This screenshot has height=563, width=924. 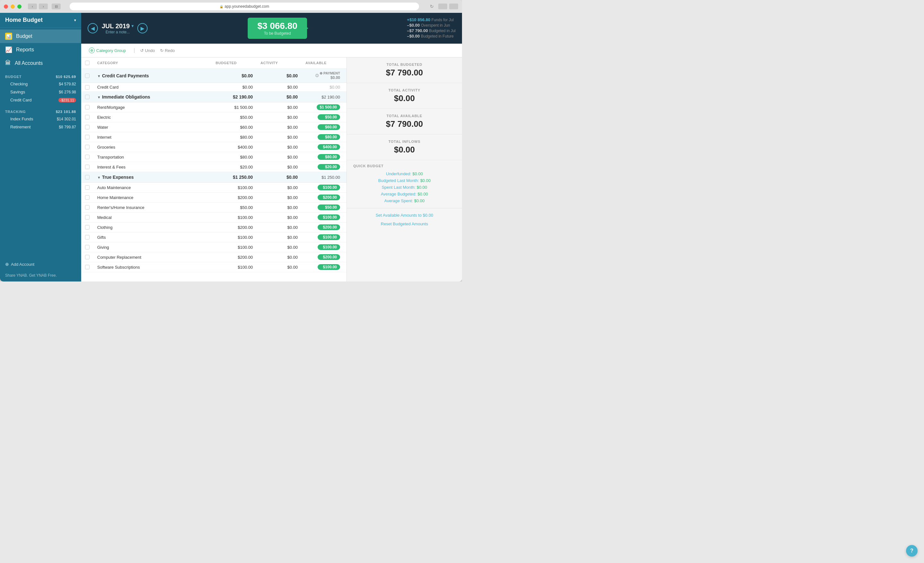 What do you see at coordinates (153, 218) in the screenshot?
I see `category-name: Medical` at bounding box center [153, 218].